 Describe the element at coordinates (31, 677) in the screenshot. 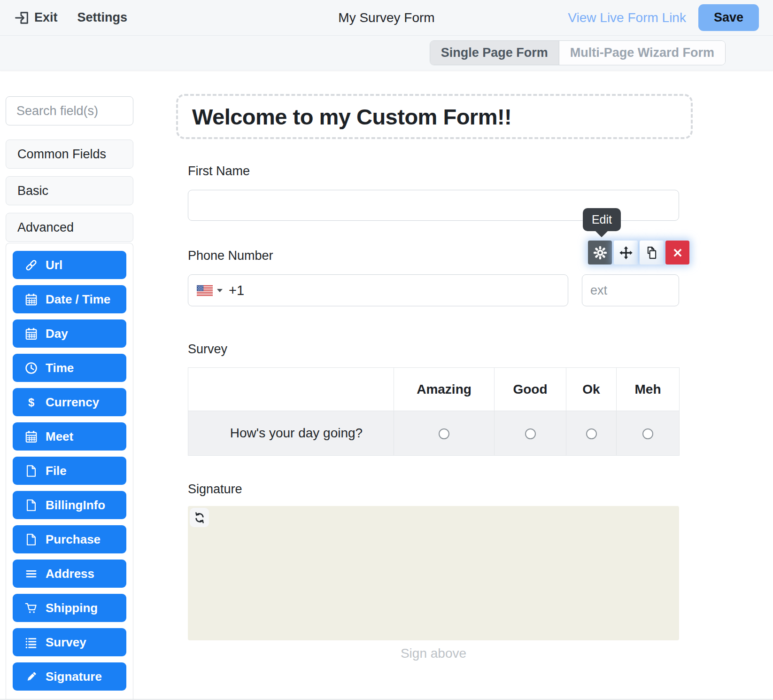

I see `pencil-icon` at that location.